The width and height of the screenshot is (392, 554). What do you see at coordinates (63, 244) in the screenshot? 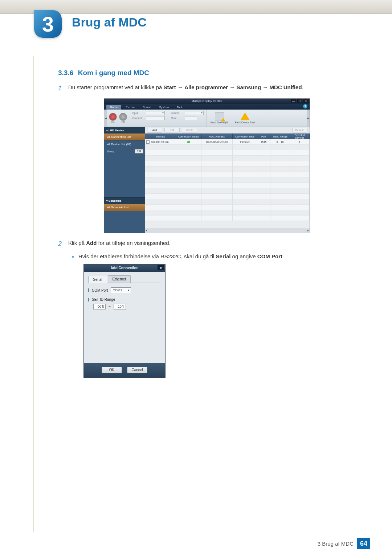
I see `step-number: 2` at bounding box center [63, 244].